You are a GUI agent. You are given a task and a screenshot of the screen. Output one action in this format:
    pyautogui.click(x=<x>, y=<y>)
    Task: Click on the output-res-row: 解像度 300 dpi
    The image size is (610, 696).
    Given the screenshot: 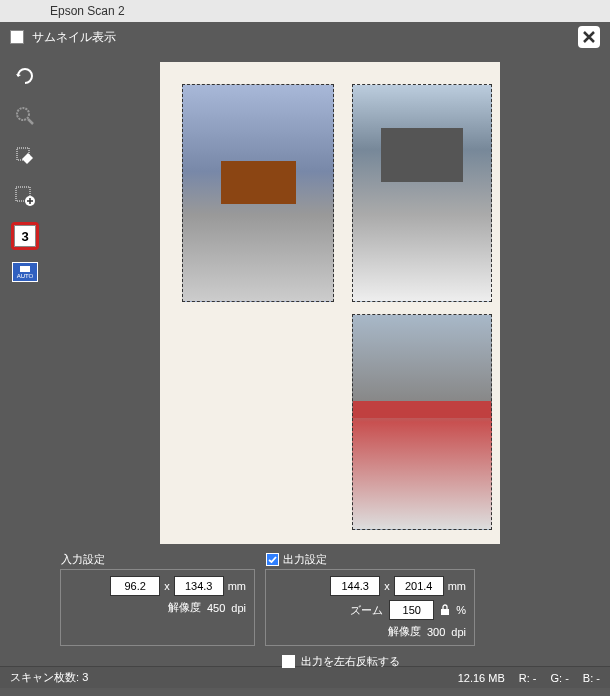 What is the action you would take?
    pyautogui.click(x=370, y=632)
    